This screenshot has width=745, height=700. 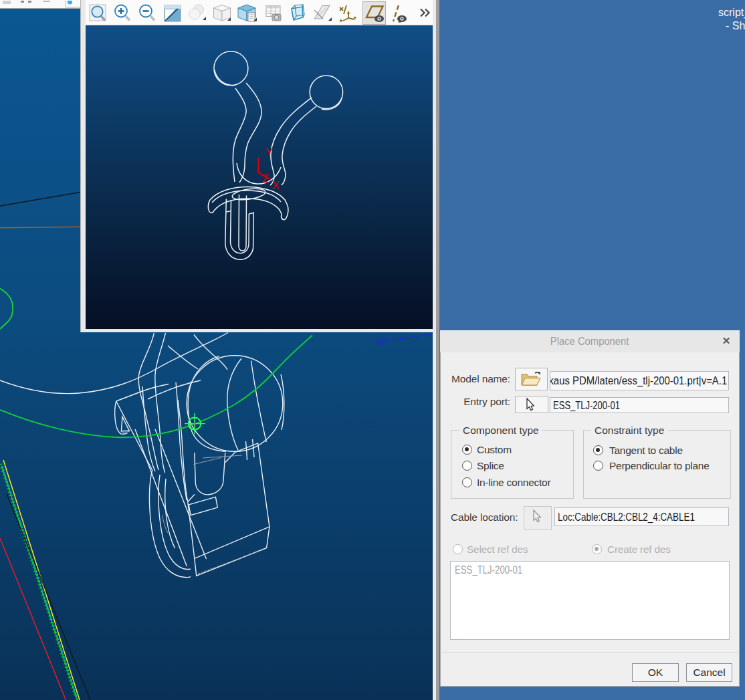 What do you see at coordinates (265, 179) in the screenshot?
I see `svg-text: Z` at bounding box center [265, 179].